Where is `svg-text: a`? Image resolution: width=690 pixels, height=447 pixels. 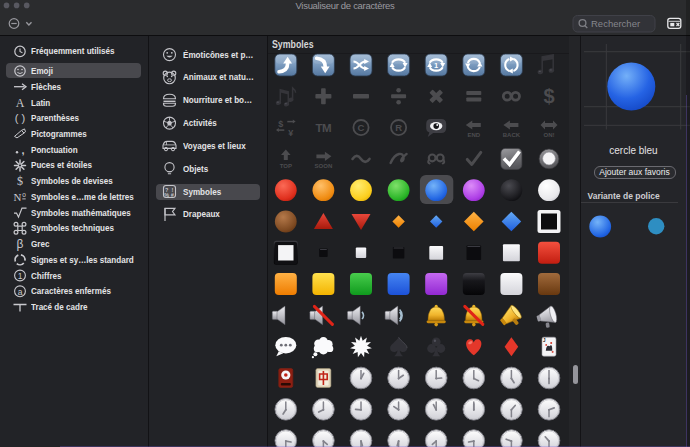
svg-text: a is located at coordinates (20, 292).